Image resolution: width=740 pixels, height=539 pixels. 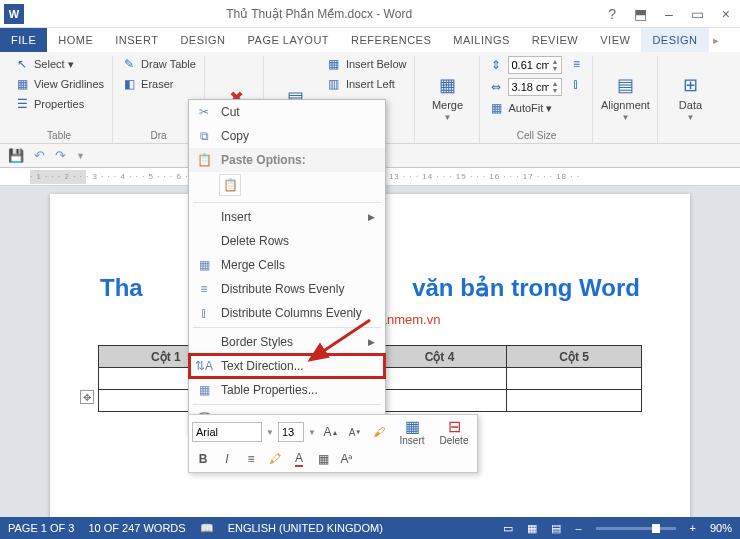 I want to click on distribute-cols-btn: ⫿, so click(x=576, y=84).